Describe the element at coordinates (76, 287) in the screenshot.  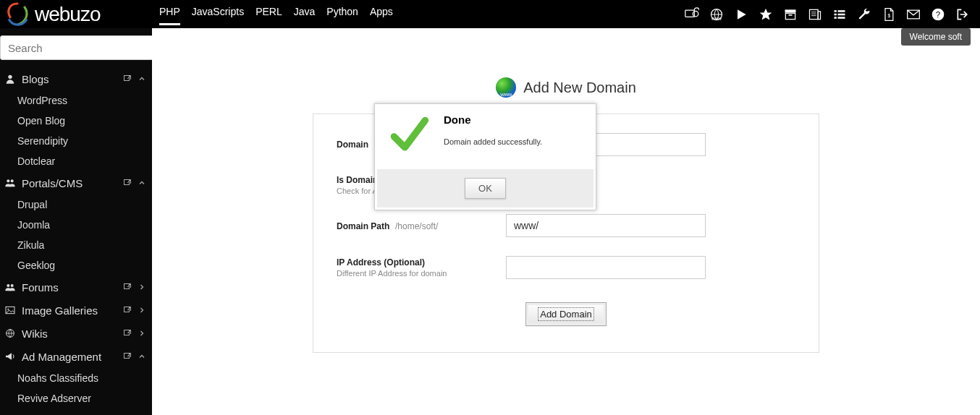
I see `sidebar-cat-forums: Forums` at that location.